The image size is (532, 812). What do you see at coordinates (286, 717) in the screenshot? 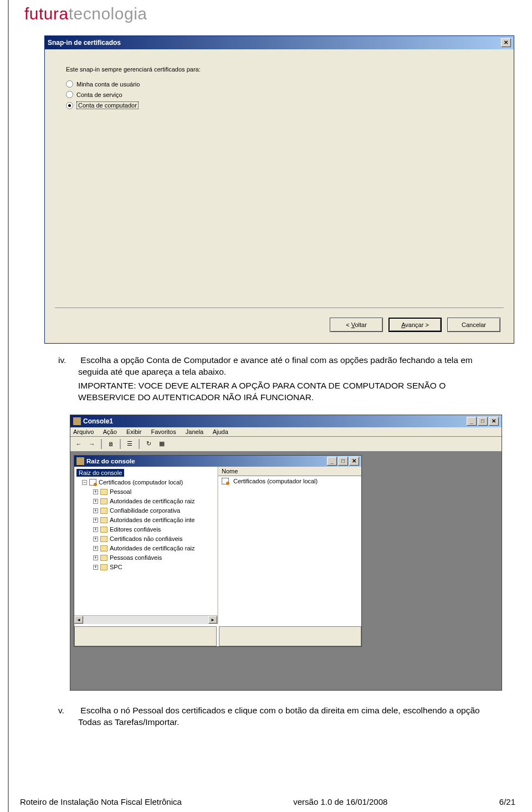
I see `instruction-v: v. Escolha o nó Pessoal dos certificados…` at bounding box center [286, 717].